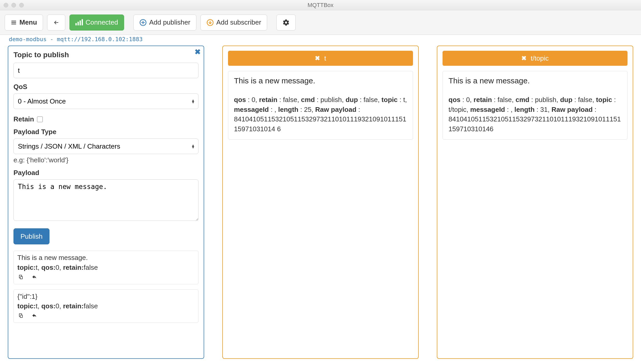 Image resolution: width=641 pixels, height=364 pixels. What do you see at coordinates (106, 287) in the screenshot?
I see `publish-history: This is a new message.topic:t, qos:0, re…` at bounding box center [106, 287].